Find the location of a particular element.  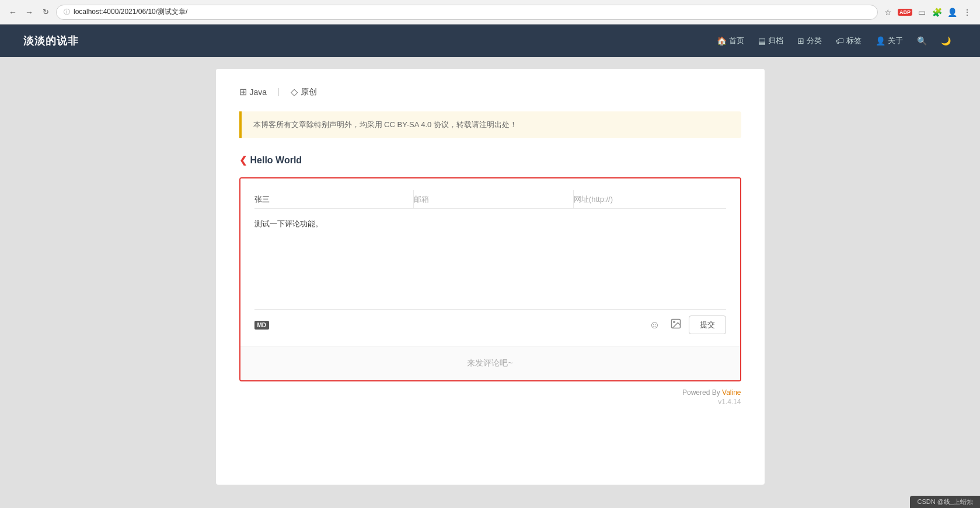

forward-button: → is located at coordinates (29, 12).